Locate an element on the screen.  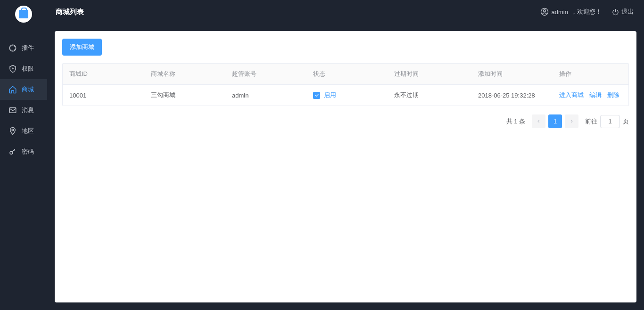
chevron-left-icon is located at coordinates (538, 122).